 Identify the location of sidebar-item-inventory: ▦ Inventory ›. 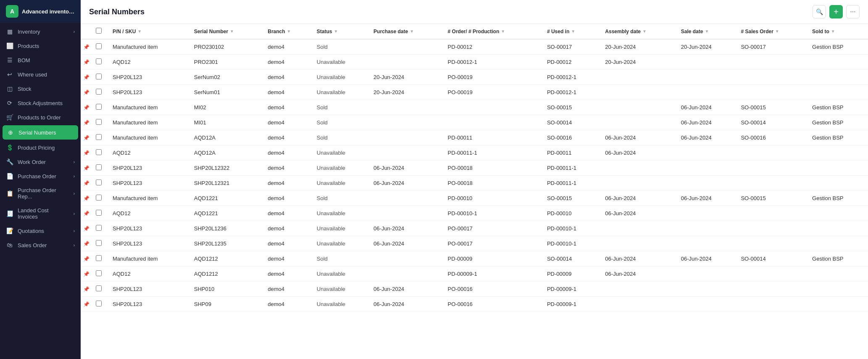
(40, 32).